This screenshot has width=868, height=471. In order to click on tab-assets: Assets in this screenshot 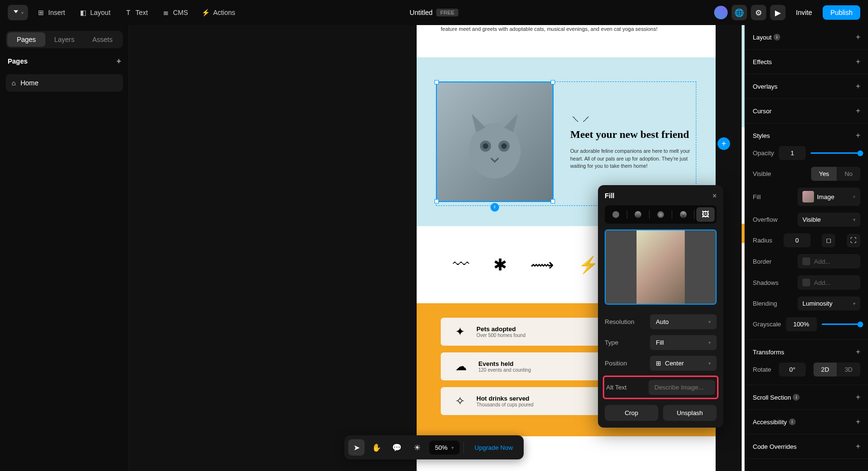, I will do `click(102, 40)`.